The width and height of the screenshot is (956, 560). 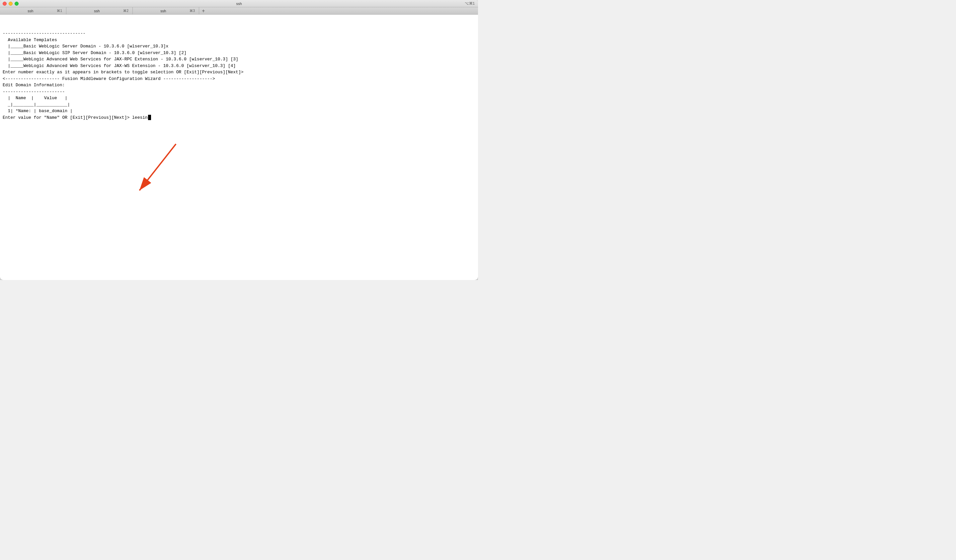 I want to click on terminal-line: |_____Basic WebLogic Server Domain - 10.…, so click(x=239, y=46).